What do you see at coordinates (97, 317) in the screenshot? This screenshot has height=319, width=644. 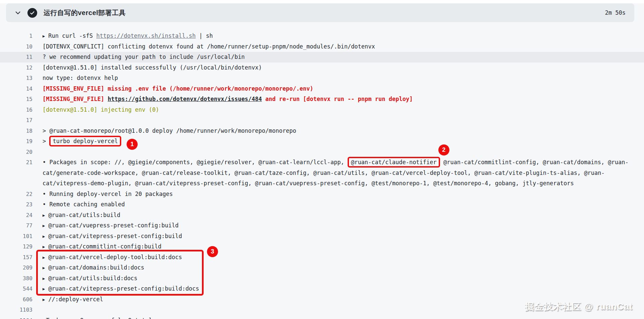 I see `log-line: Tasks: 9 successful, 9 total` at bounding box center [97, 317].